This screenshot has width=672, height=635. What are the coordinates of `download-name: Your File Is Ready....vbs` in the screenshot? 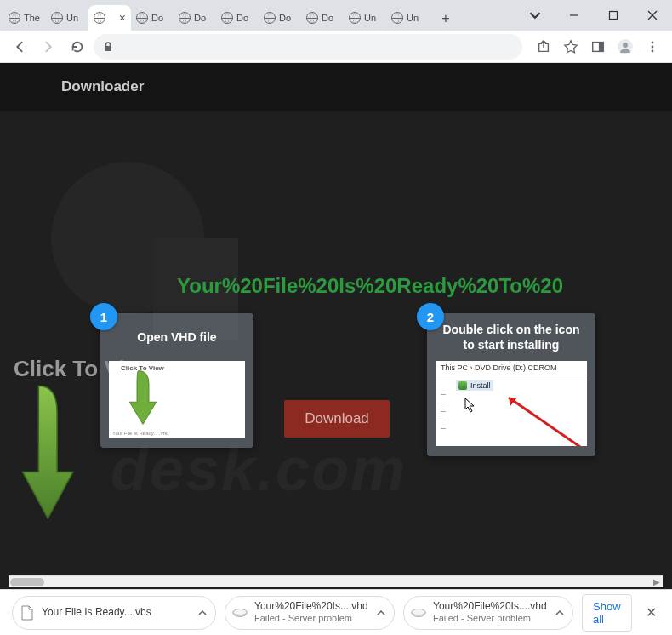 It's located at (97, 613).